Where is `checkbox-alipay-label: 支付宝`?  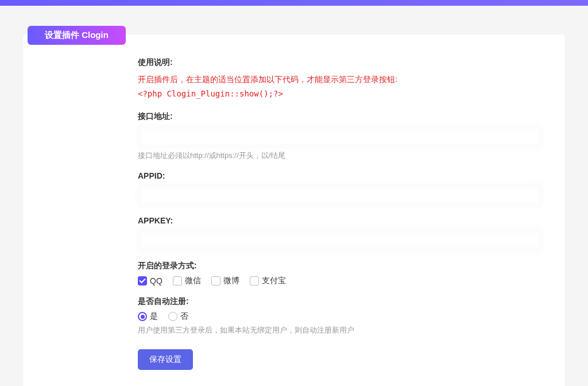
checkbox-alipay-label: 支付宝 is located at coordinates (274, 281).